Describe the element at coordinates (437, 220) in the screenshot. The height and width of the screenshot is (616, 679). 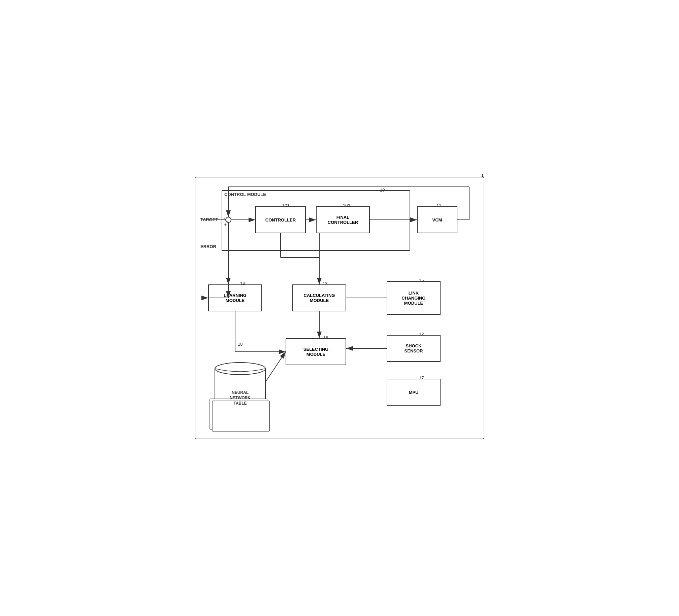
I see `vcm-label: VCM` at that location.